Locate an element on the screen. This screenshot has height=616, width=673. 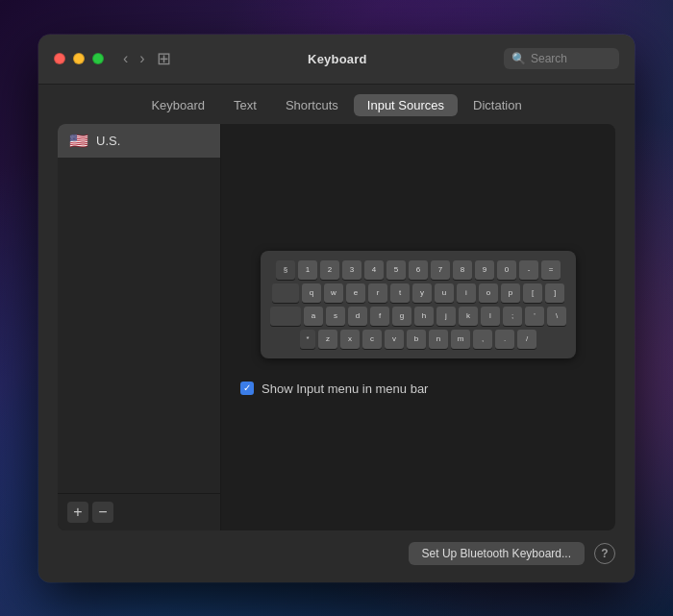
key-u: u is located at coordinates (444, 293).